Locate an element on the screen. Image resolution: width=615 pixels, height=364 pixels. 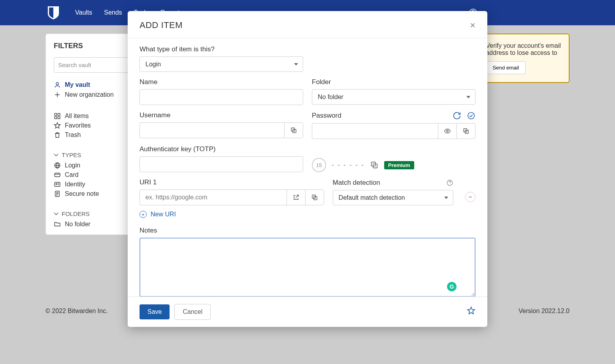
save-button: Save is located at coordinates (155, 312).